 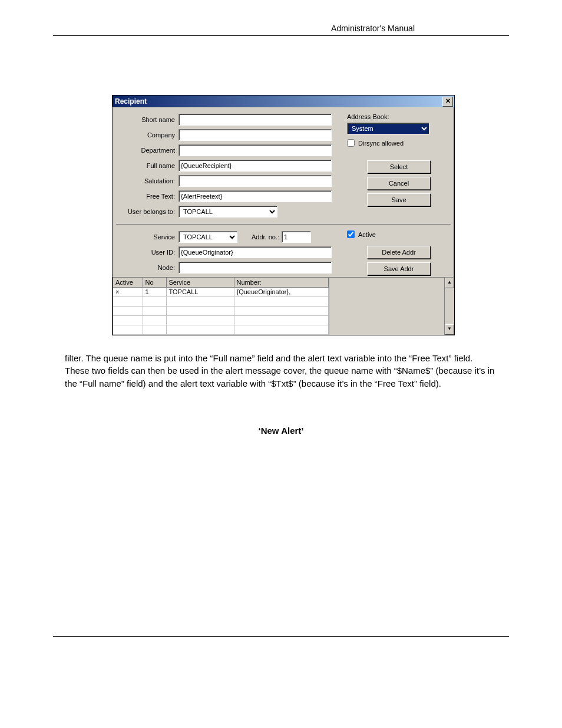 I want to click on department-label: Department, so click(x=147, y=150).